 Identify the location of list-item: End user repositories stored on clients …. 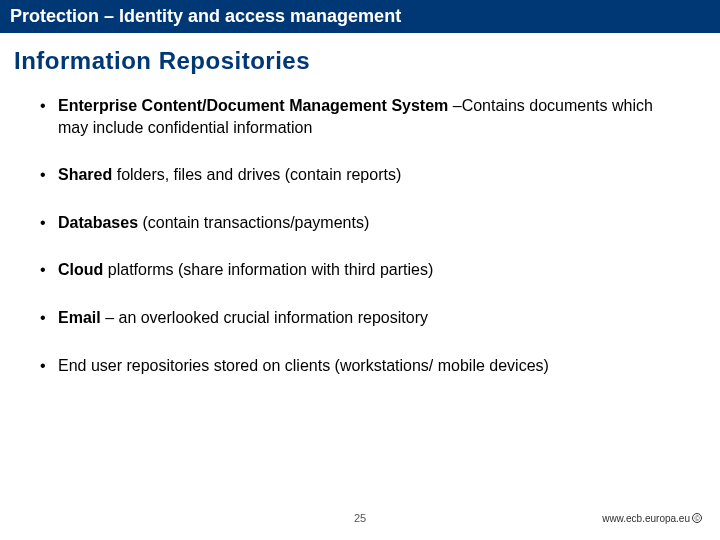
(360, 366).